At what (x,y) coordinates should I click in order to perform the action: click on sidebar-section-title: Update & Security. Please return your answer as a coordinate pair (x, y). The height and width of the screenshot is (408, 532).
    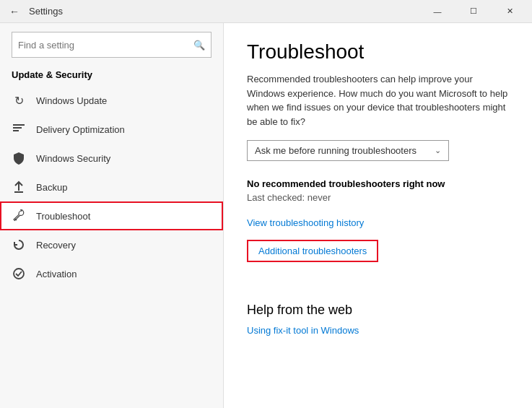
    Looking at the image, I should click on (111, 77).